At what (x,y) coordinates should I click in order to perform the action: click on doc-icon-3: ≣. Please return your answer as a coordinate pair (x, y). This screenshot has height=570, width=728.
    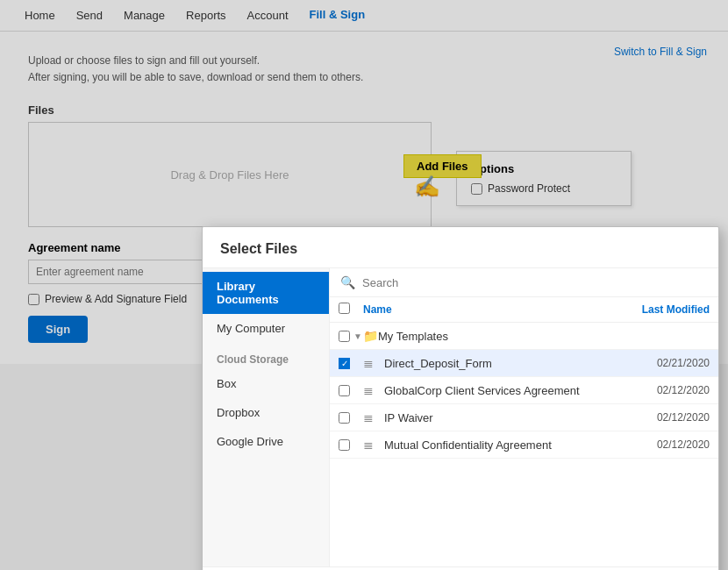
    Looking at the image, I should click on (374, 445).